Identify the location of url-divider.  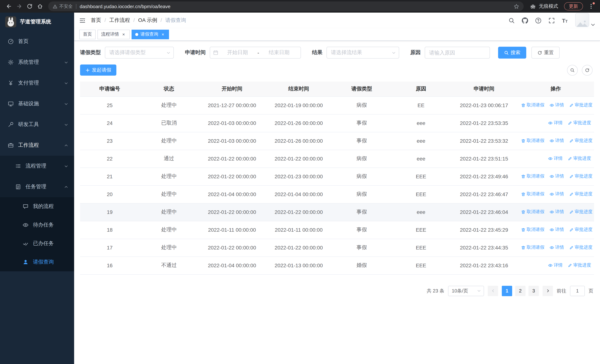
(76, 6).